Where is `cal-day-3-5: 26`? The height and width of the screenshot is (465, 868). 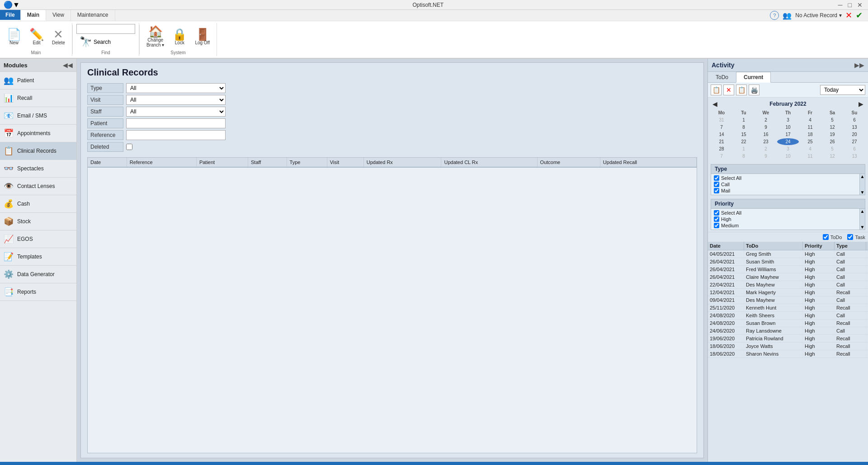 cal-day-3-5: 26 is located at coordinates (832, 142).